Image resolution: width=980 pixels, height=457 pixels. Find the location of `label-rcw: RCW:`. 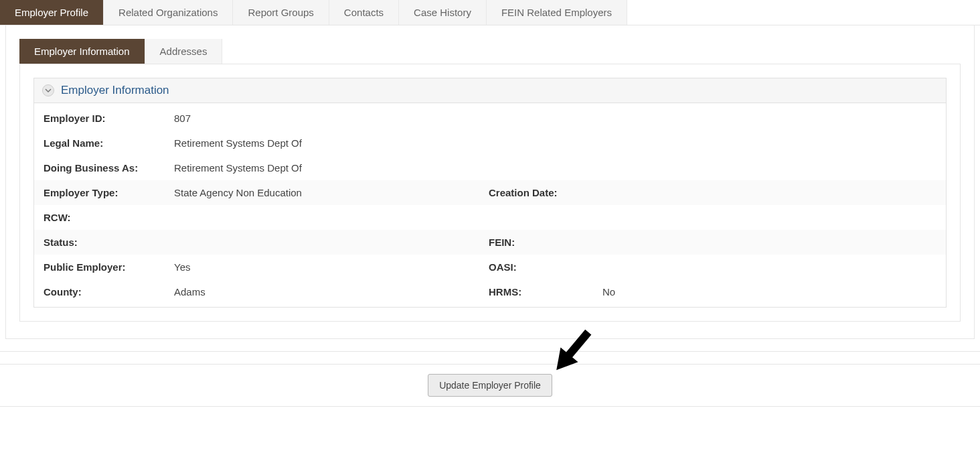

label-rcw: RCW: is located at coordinates (108, 217).